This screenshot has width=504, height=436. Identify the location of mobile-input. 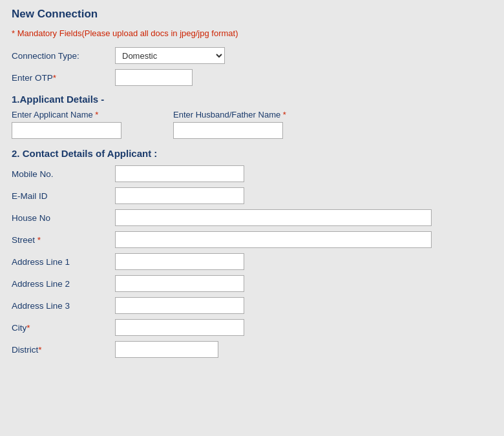
(180, 174).